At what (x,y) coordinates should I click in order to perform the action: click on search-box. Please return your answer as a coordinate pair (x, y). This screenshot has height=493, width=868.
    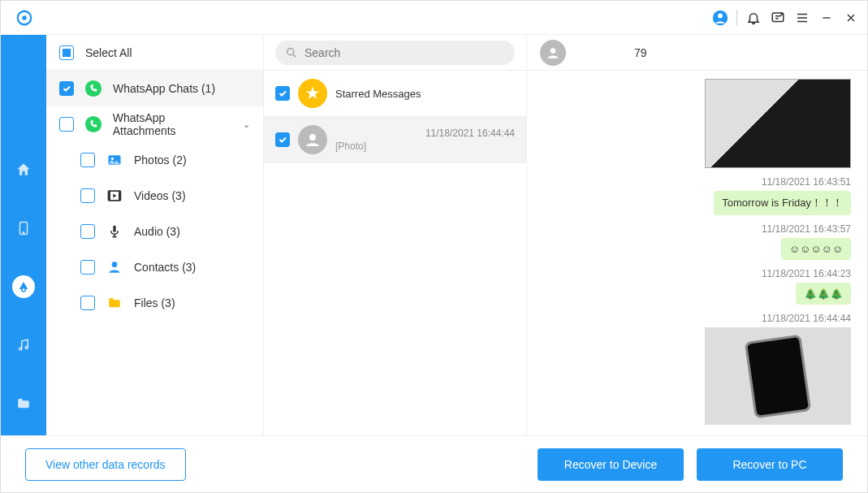
    Looking at the image, I should click on (395, 53).